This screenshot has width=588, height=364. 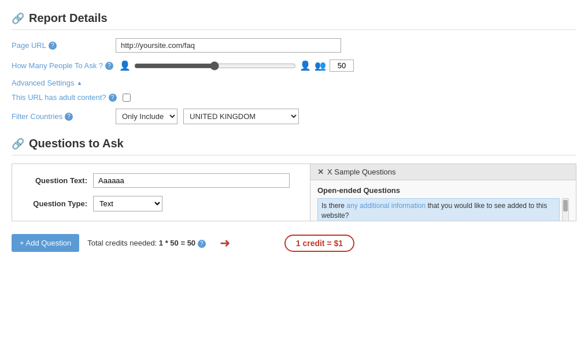 What do you see at coordinates (147, 117) in the screenshot?
I see `filter-type-select: Only Include Exclude` at bounding box center [147, 117].